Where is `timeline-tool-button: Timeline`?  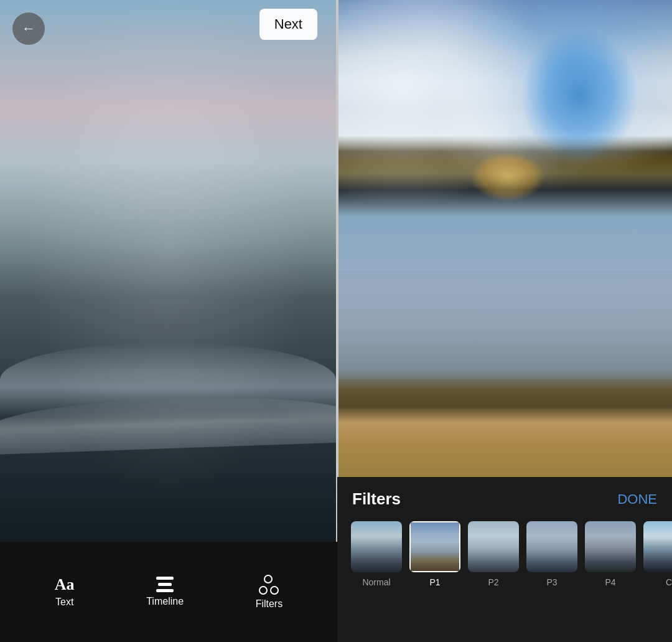
timeline-tool-button: Timeline is located at coordinates (165, 592).